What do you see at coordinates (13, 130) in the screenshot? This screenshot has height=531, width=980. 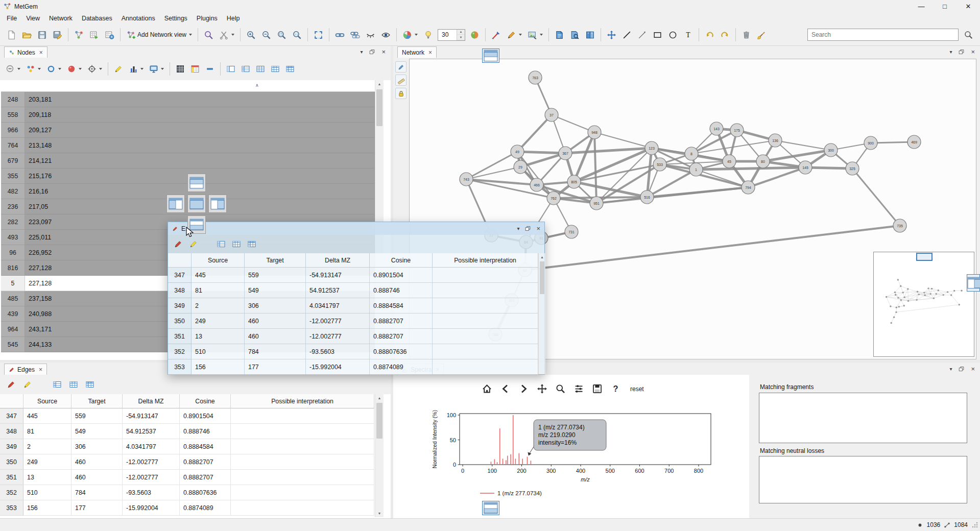 I see `row-header: 966` at bounding box center [13, 130].